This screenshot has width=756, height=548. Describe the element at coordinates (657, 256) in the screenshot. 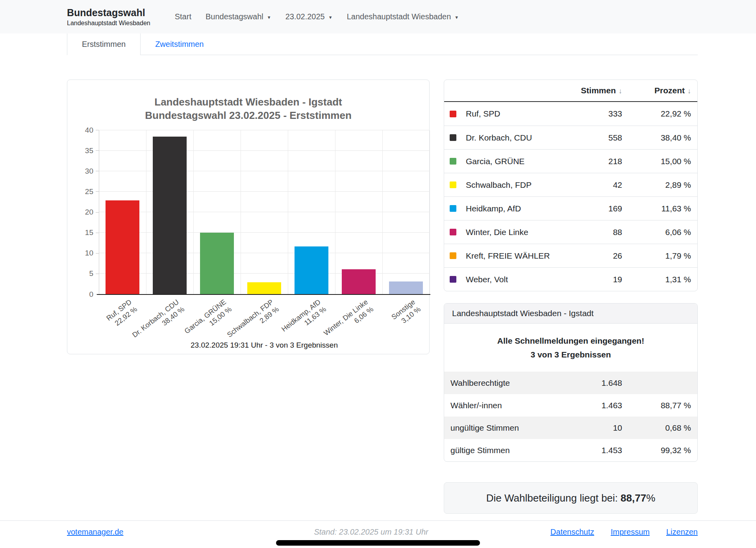

I see `percent-value: 1,79 %` at that location.